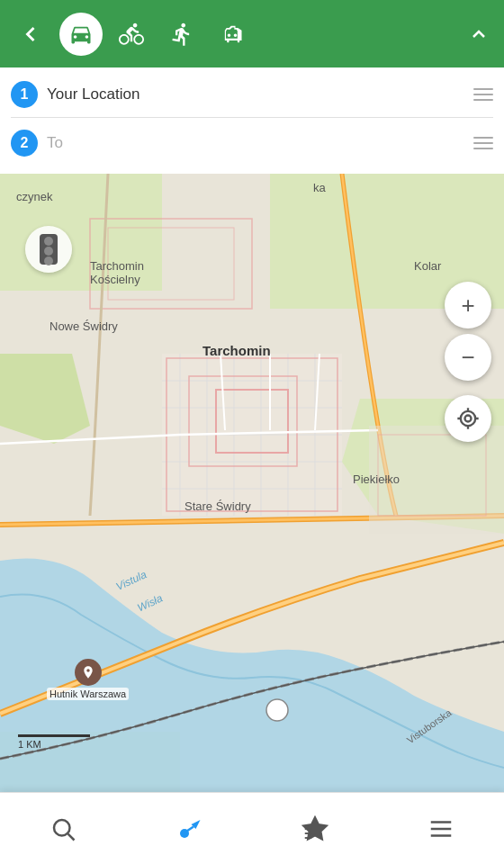  Describe the element at coordinates (24, 94) in the screenshot. I see `step-1-badge: 1` at that location.